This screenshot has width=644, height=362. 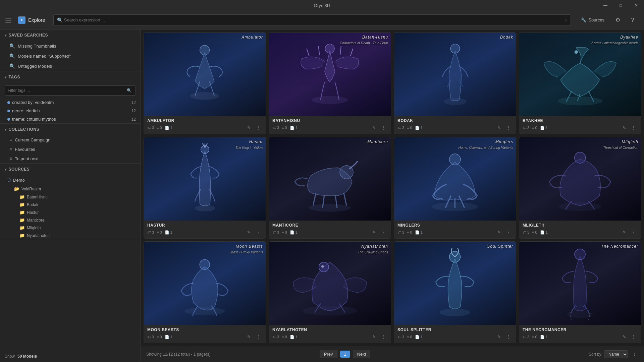 I want to click on sort-direction-button: ↕, so click(x=635, y=354).